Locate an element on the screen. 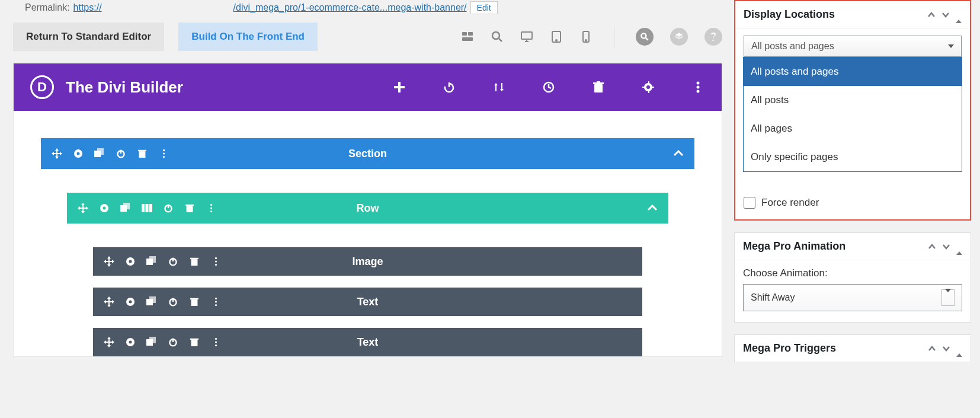 The width and height of the screenshot is (980, 418). history-icon is located at coordinates (549, 87).